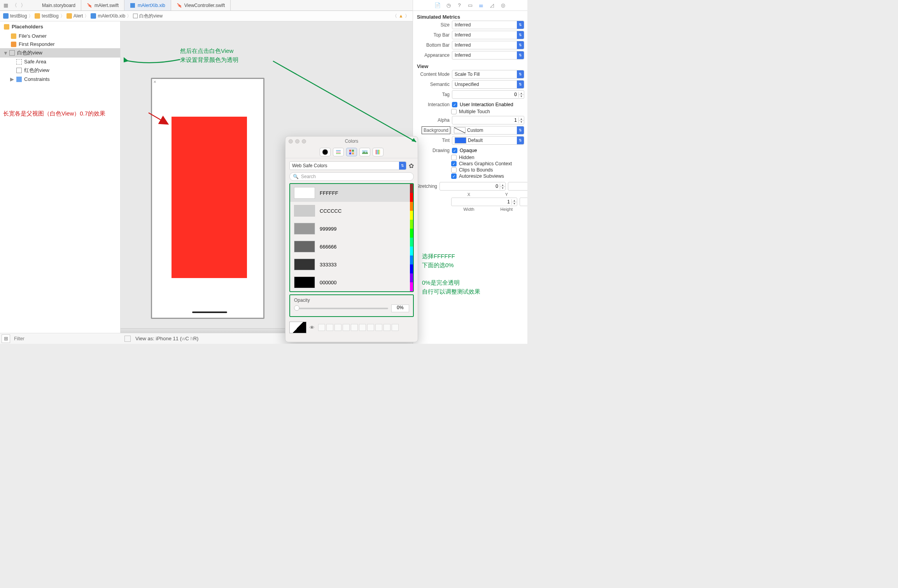 Image resolution: width=898 pixels, height=588 pixels. I want to click on view-as-label: View as: iPhone 11 (wC hR), so click(167, 338).